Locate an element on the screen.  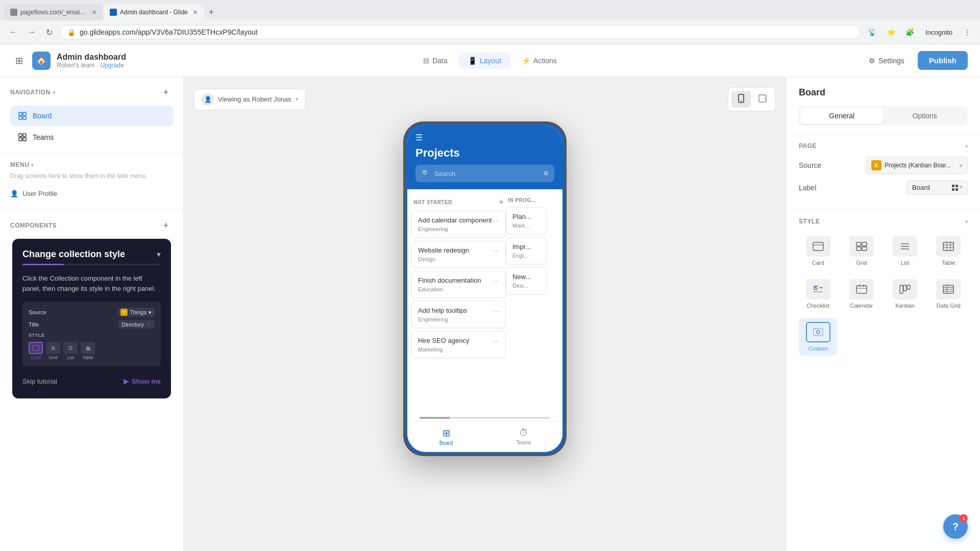
preview-style-table: ▦ Table is located at coordinates (88, 351).